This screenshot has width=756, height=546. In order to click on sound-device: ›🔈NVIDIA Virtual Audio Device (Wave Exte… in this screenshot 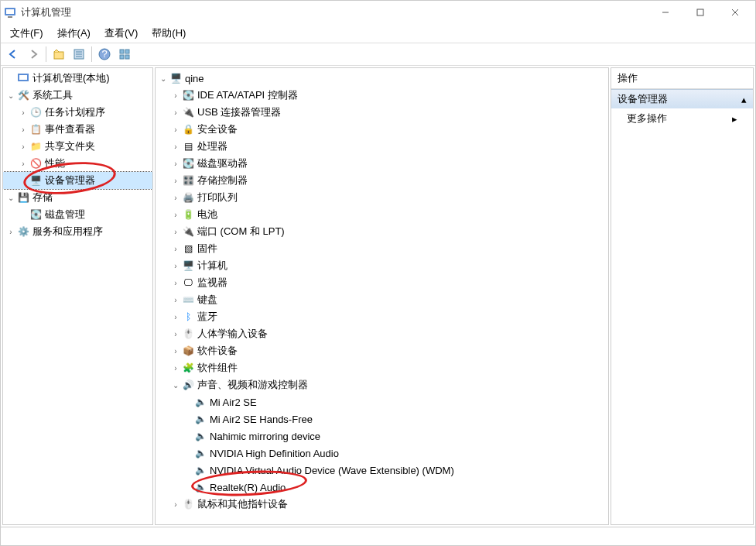, I will do `click(382, 470)`.